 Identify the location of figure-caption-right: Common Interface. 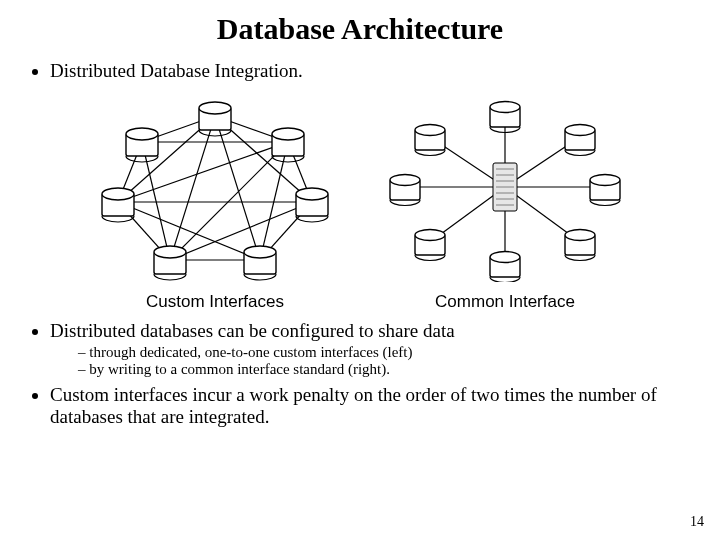
(505, 302).